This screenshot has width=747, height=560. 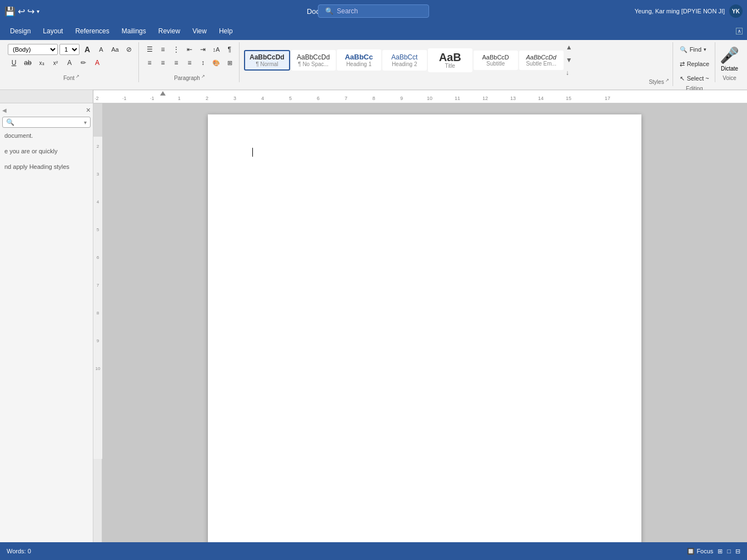 What do you see at coordinates (569, 60) in the screenshot?
I see `styles-scroll: ▲ ▼ ↓` at bounding box center [569, 60].